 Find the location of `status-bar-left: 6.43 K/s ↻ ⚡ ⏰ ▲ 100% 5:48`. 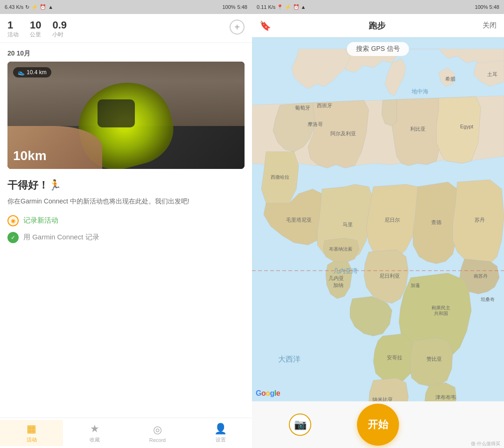

status-bar-left: 6.43 K/s ↻ ⚡ ⏰ ▲ 100% 5:48 is located at coordinates (126, 7).